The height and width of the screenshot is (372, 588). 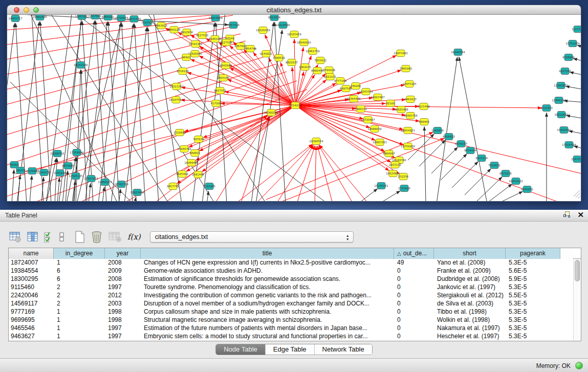 What do you see at coordinates (458, 52) in the screenshot?
I see `graph-node: 16648784` at bounding box center [458, 52].